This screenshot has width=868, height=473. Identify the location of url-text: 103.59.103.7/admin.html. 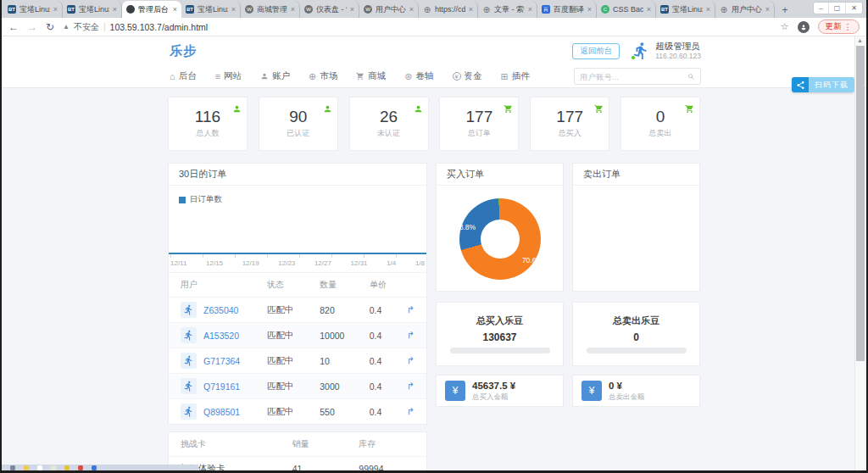
(159, 27).